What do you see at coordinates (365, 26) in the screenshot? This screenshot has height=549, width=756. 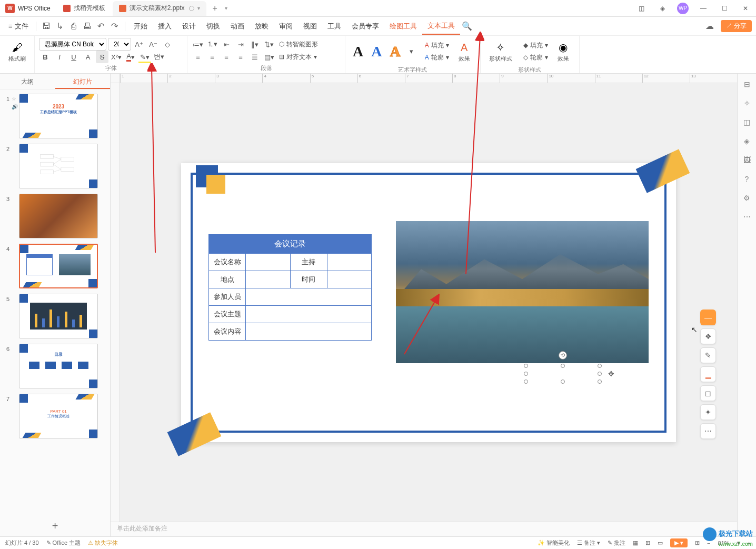 I see `tab-member: 会员专享` at bounding box center [365, 26].